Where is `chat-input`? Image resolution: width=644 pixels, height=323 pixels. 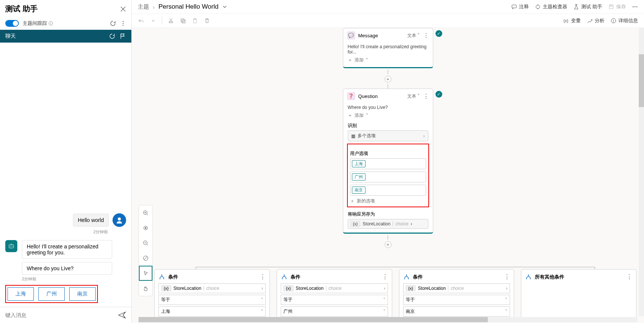 chat-input is located at coordinates (62, 315).